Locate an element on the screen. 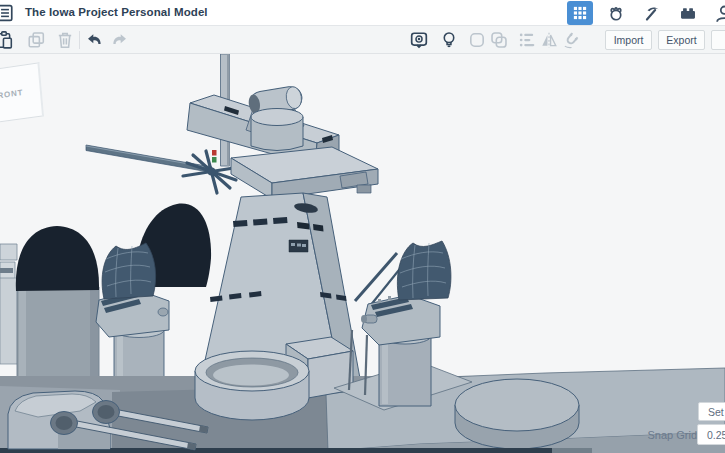 The height and width of the screenshot is (453, 725). design-title: The Iowa Project Personal Model is located at coordinates (116, 12).